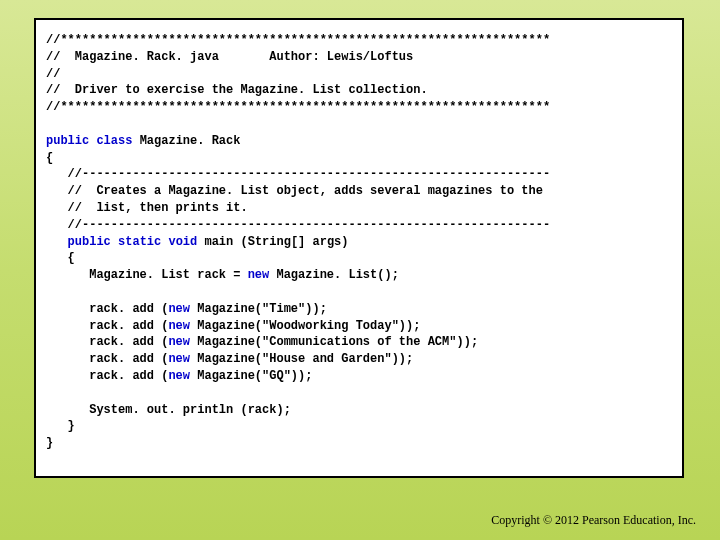  What do you see at coordinates (114, 141) in the screenshot?
I see `keyword-class: class` at bounding box center [114, 141].